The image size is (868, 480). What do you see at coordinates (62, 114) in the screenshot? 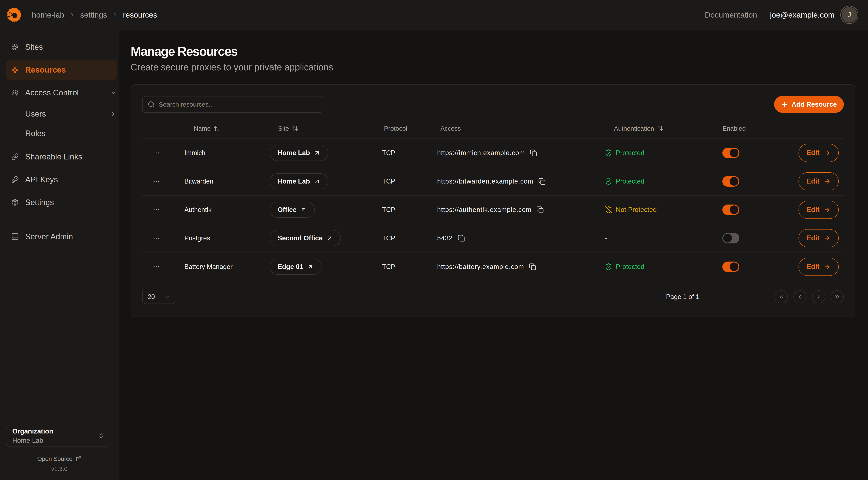
I see `sidebar-item-users: Users` at bounding box center [62, 114].